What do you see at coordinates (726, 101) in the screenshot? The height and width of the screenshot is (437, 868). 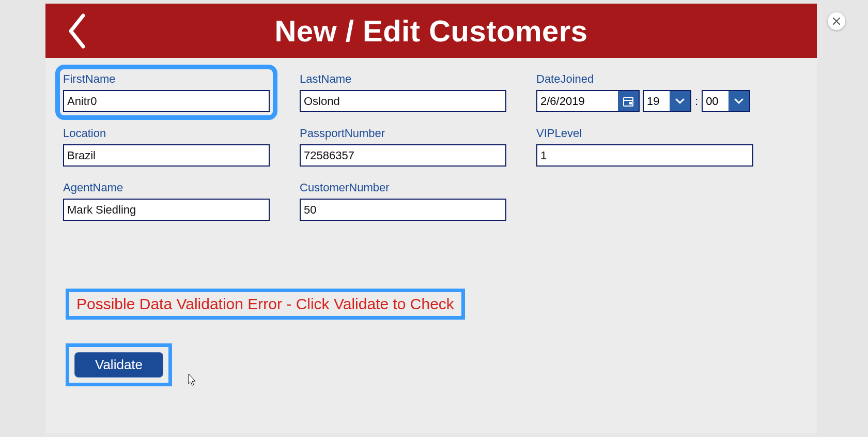 I see `datejoined-minute-box` at bounding box center [726, 101].